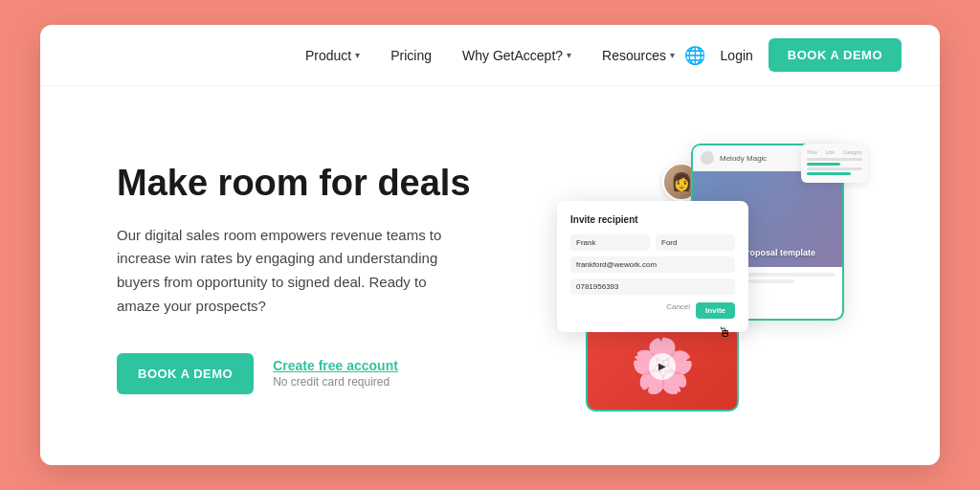 This screenshot has width=980, height=490. Describe the element at coordinates (335, 382) in the screenshot. I see `no-credit-text: No credit card required` at that location.